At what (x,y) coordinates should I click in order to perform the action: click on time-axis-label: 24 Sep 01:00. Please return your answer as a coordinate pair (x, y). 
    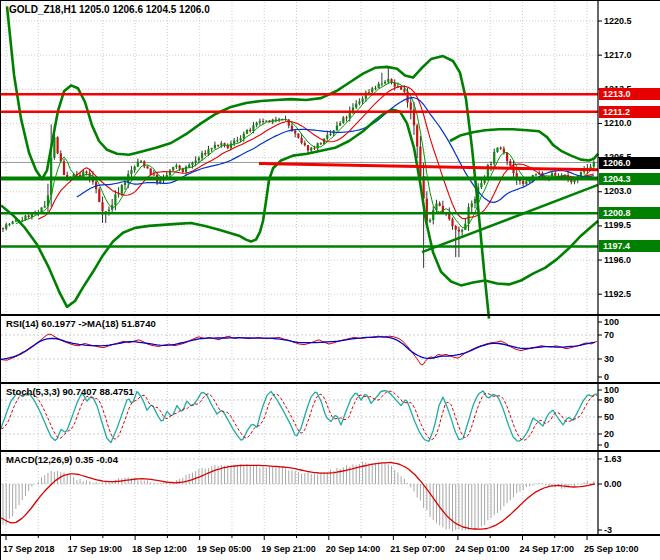
    Looking at the image, I should click on (482, 549).